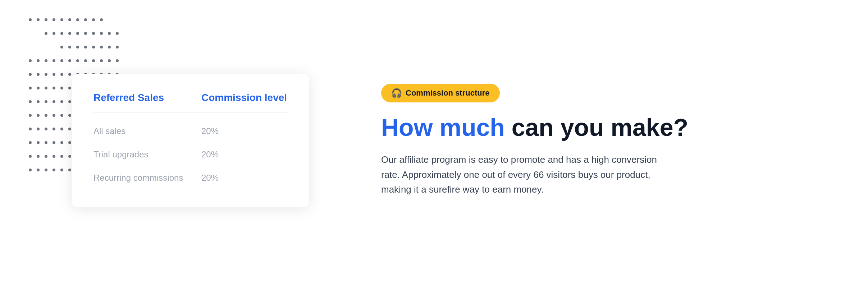  What do you see at coordinates (191, 102) in the screenshot?
I see `table-header-row: Referred Sales Commission level` at bounding box center [191, 102].